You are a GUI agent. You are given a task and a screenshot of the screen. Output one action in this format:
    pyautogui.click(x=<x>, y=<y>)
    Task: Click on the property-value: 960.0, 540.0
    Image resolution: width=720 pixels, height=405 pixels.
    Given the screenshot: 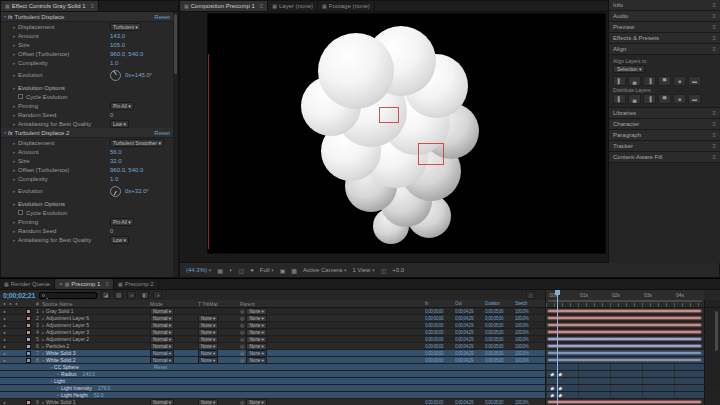 What is the action you would take?
    pyautogui.click(x=126, y=170)
    